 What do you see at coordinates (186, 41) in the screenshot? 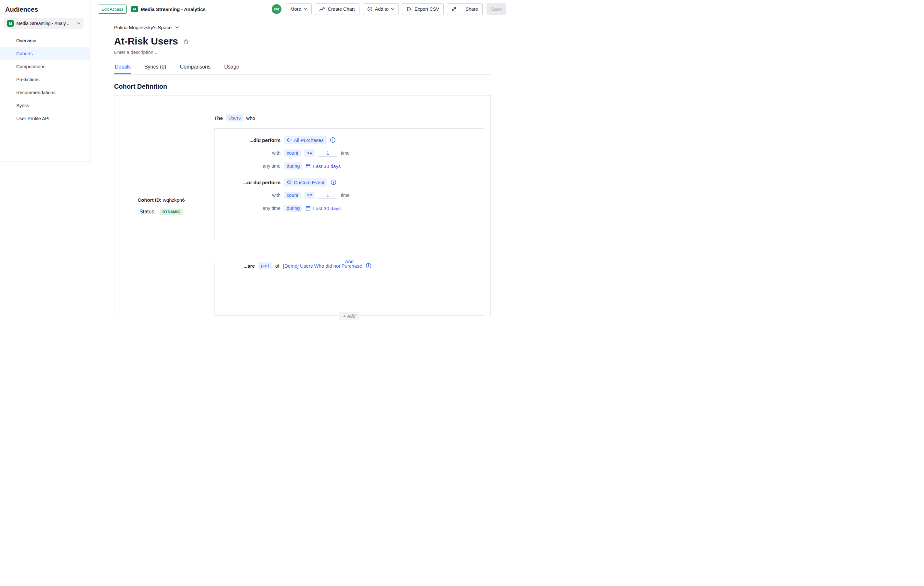
I see `star-icon` at bounding box center [186, 41].